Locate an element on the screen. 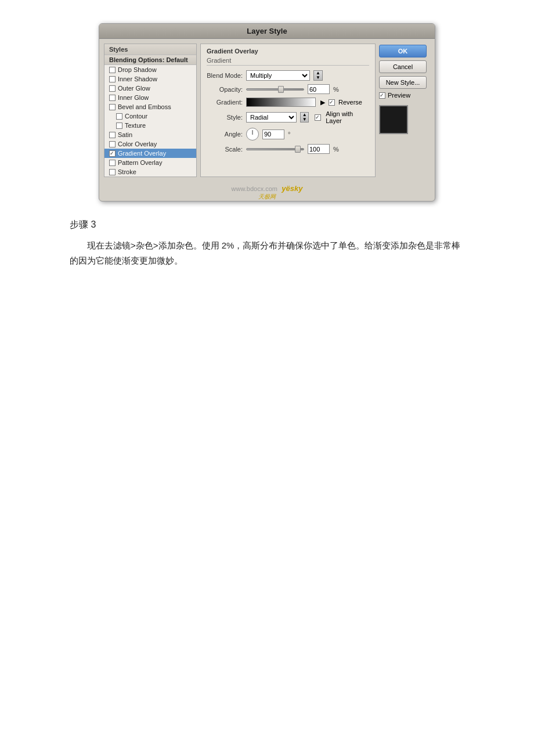 This screenshot has height=756, width=534. step-title: 步骤 3 is located at coordinates (267, 225).